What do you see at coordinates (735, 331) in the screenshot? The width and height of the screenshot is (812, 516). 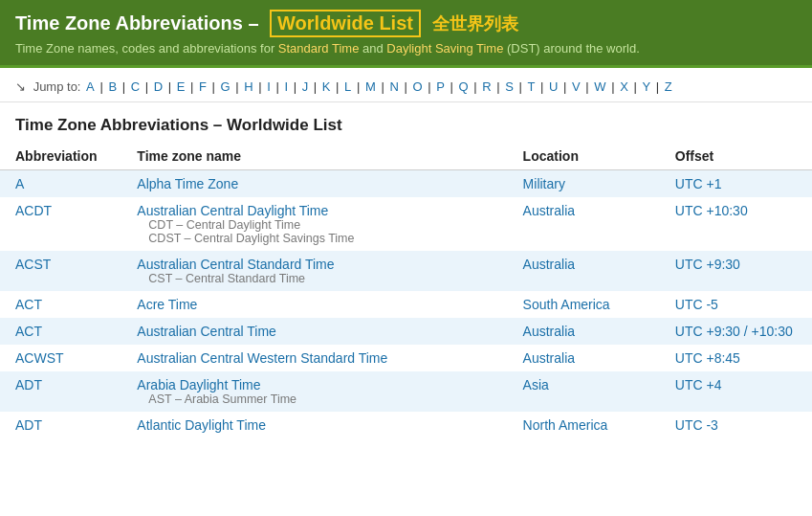 I see `offset-link: UTC +9:30 / +10:30` at bounding box center [735, 331].